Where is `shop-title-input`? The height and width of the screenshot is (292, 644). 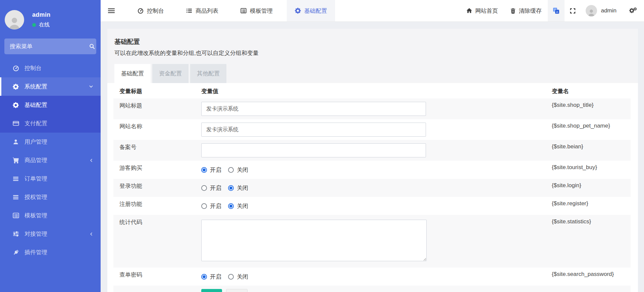
shop-title-input is located at coordinates (314, 109).